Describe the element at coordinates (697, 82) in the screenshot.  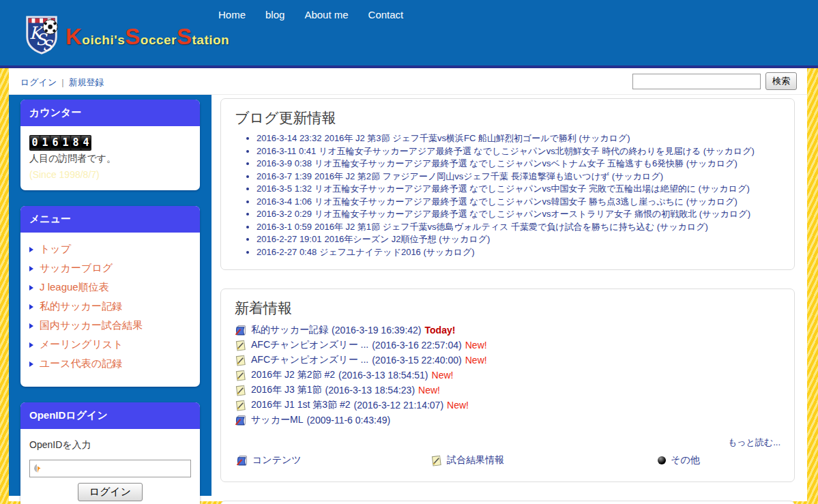
I see `search-input` at that location.